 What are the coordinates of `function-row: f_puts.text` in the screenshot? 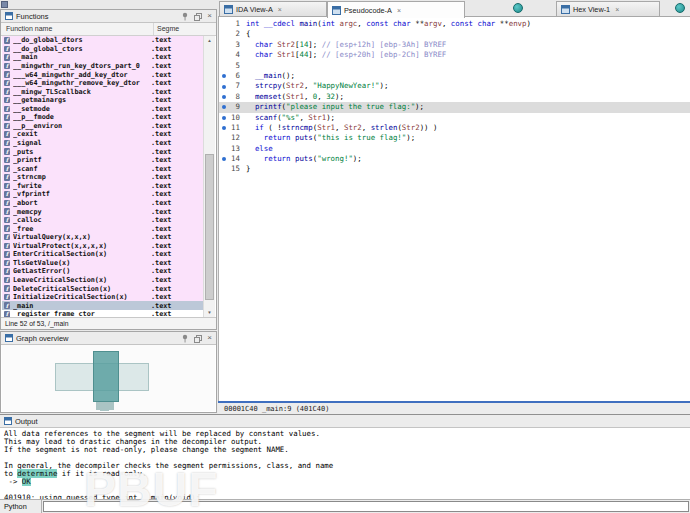 It's located at (102, 152).